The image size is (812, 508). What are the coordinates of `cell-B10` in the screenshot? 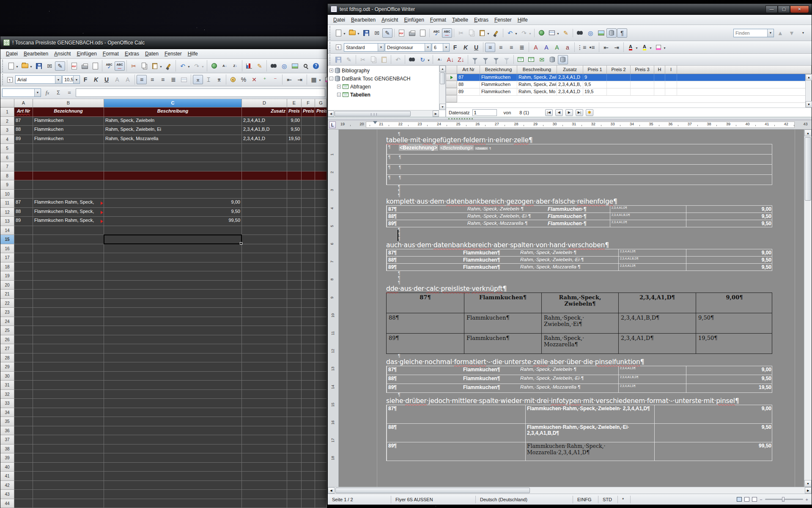 It's located at (69, 194).